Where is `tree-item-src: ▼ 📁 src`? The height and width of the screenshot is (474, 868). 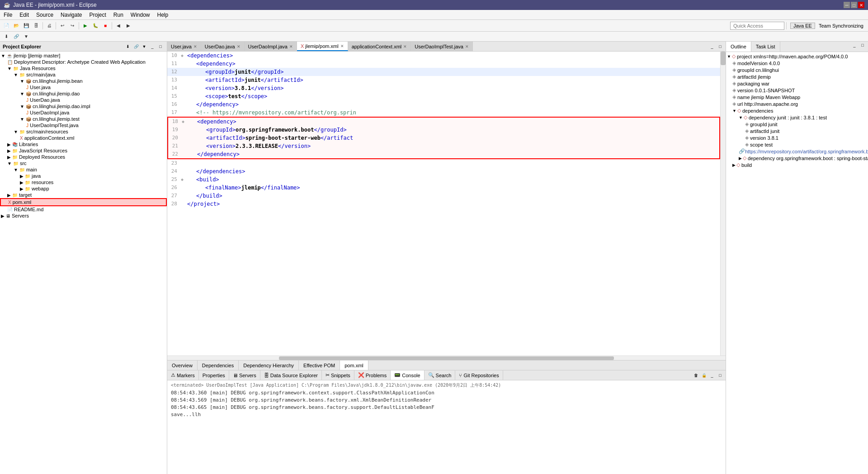
tree-item-src: ▼ 📁 src is located at coordinates (83, 163).